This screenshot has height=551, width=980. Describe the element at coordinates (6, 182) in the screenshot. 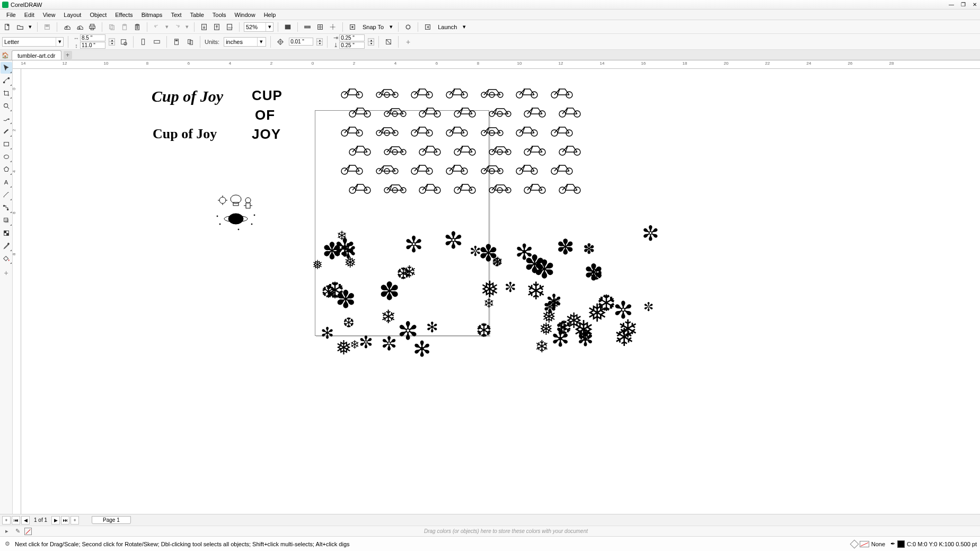

I see `text-tool: A` at that location.